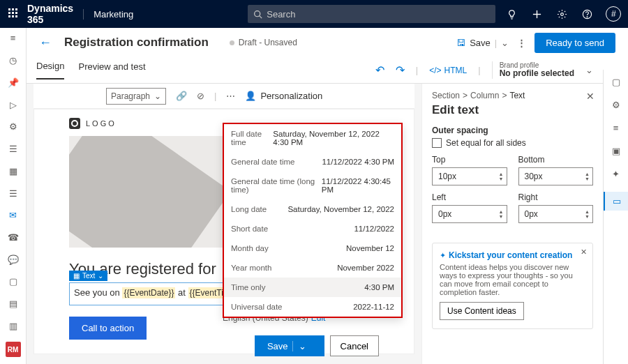  I want to click on command-bar: ← Registration confirmation Draft - Unsa…, so click(327, 43).